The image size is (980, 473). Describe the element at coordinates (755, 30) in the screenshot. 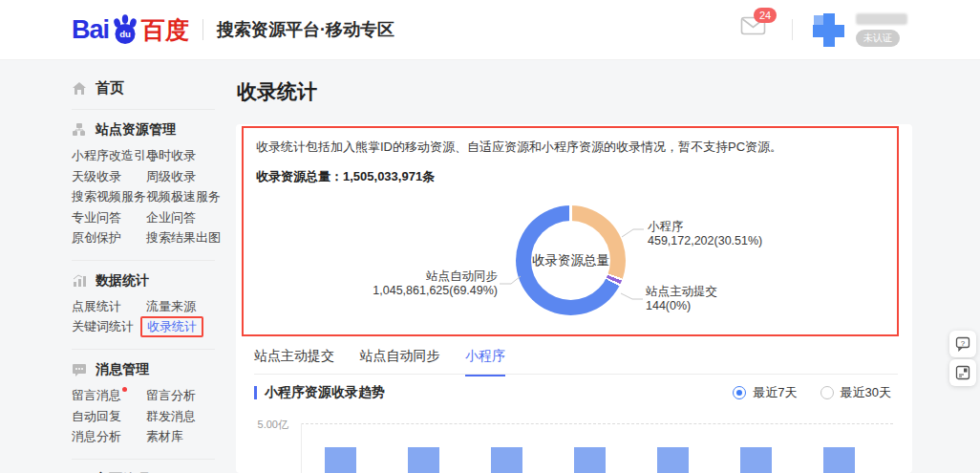

I see `messages-button: 24` at that location.